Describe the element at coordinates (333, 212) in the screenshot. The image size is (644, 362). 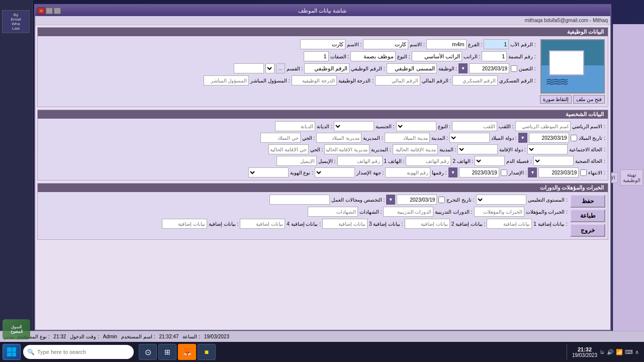
I see `certificates-input` at that location.